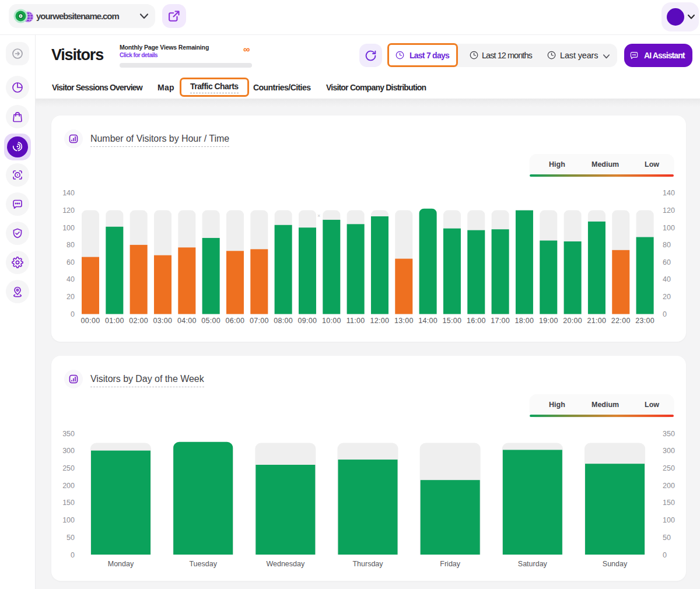 The width and height of the screenshot is (700, 589). What do you see at coordinates (308, 321) in the screenshot?
I see `svg-text: 09:00` at bounding box center [308, 321].